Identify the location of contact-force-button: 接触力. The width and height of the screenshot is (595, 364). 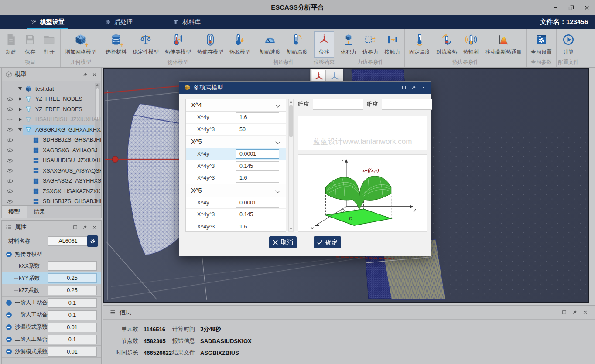
(392, 44).